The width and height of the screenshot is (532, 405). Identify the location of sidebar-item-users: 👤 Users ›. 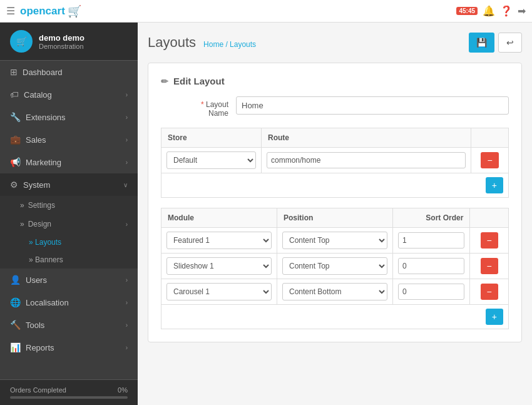
(69, 280).